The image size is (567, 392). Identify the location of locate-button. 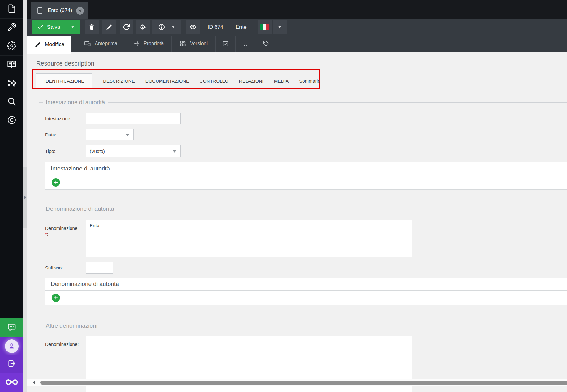
(143, 27).